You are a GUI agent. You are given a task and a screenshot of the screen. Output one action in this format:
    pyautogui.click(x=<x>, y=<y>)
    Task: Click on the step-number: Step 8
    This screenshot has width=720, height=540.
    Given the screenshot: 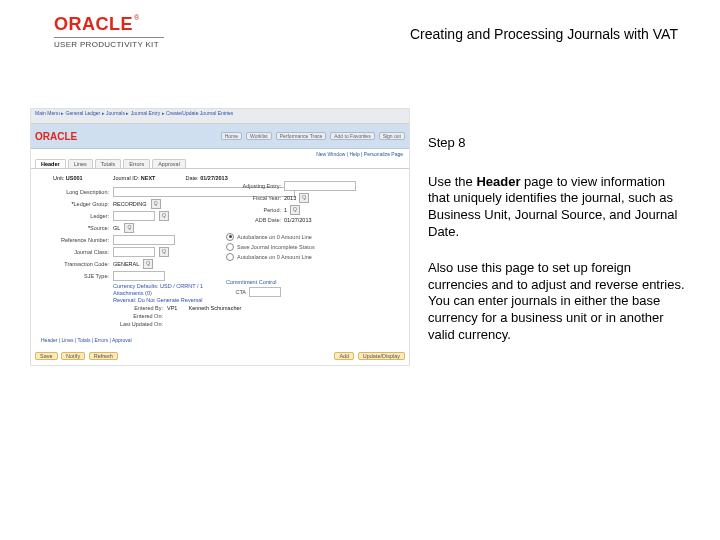 What is the action you would take?
    pyautogui.click(x=557, y=144)
    